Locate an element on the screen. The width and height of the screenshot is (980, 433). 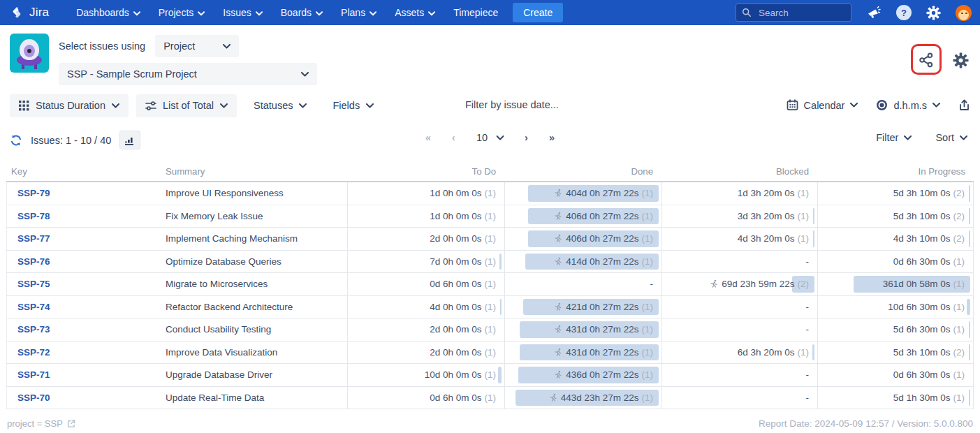
nav-item-timepiece: Timepiece is located at coordinates (476, 13).